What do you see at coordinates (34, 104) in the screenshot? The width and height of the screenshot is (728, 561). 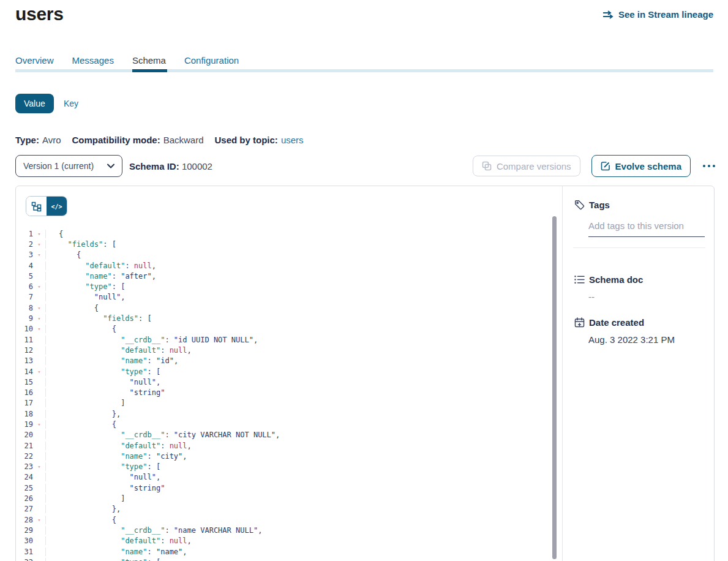 I see `value-toggle-button: Value` at bounding box center [34, 104].